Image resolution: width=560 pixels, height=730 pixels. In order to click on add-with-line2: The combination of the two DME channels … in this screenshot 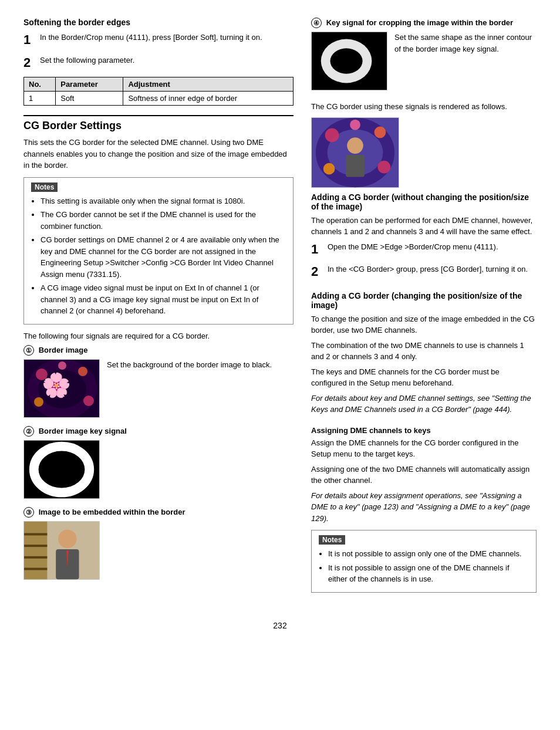, I will do `click(424, 351)`.